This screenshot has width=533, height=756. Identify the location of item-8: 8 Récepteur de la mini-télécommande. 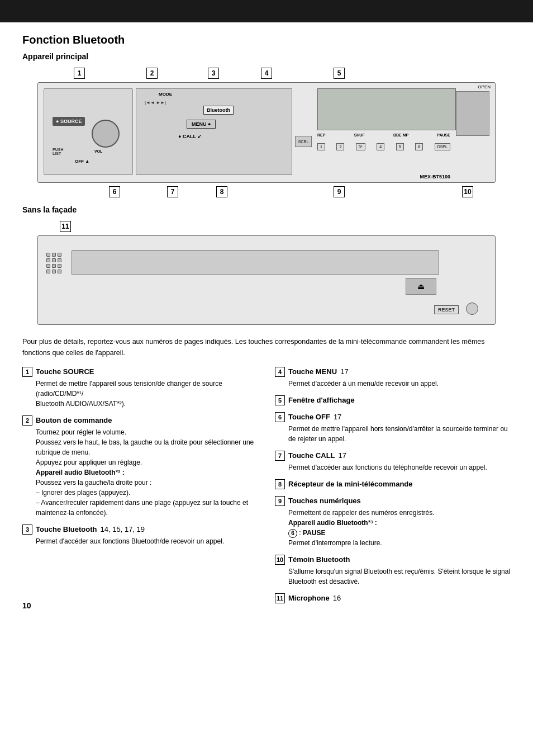
(393, 484).